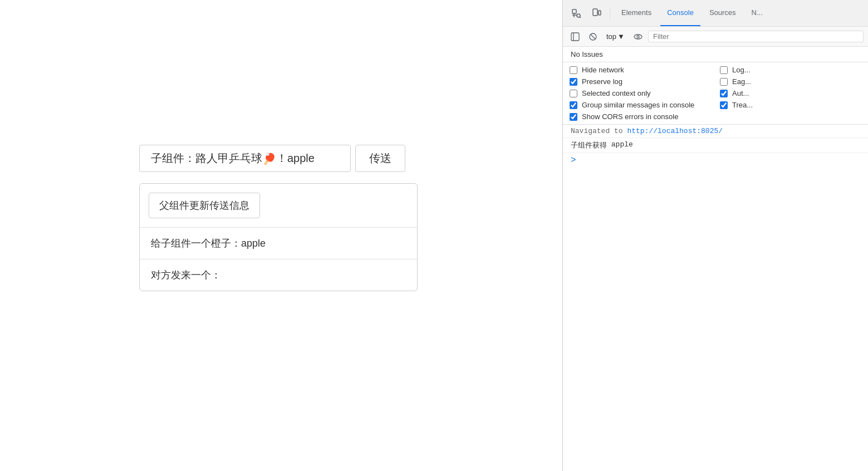 This screenshot has height=471, width=868. I want to click on tab-console: Console, so click(680, 13).